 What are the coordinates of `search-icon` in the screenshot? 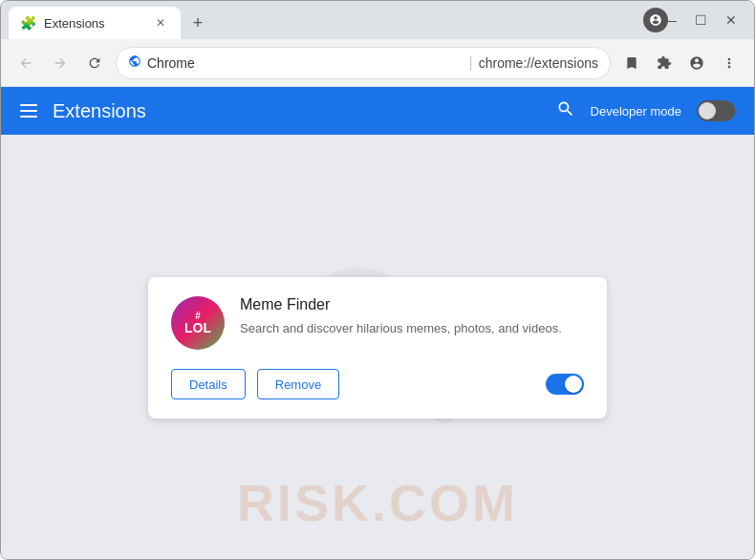 It's located at (566, 111).